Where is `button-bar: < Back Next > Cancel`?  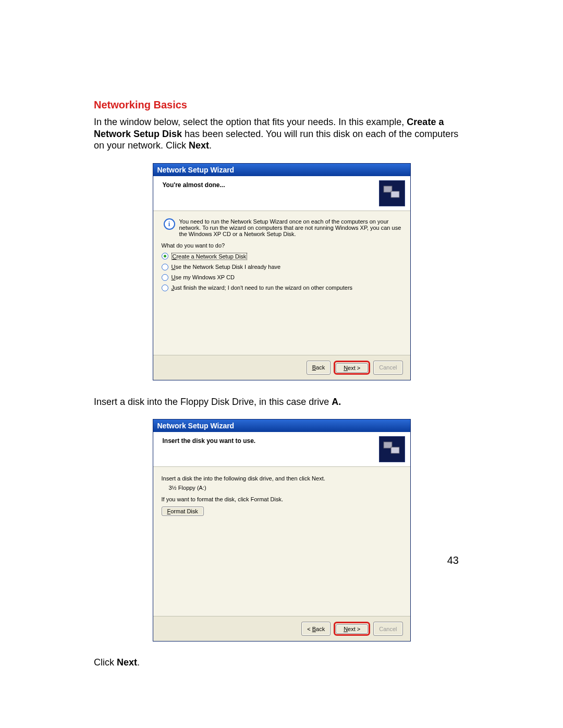
button-bar: < Back Next > Cancel is located at coordinates (282, 628).